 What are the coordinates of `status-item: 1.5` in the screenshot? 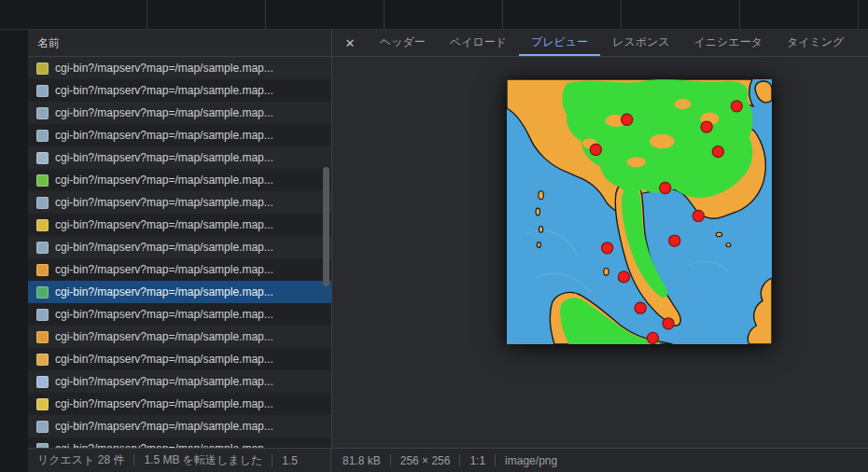 It's located at (289, 461).